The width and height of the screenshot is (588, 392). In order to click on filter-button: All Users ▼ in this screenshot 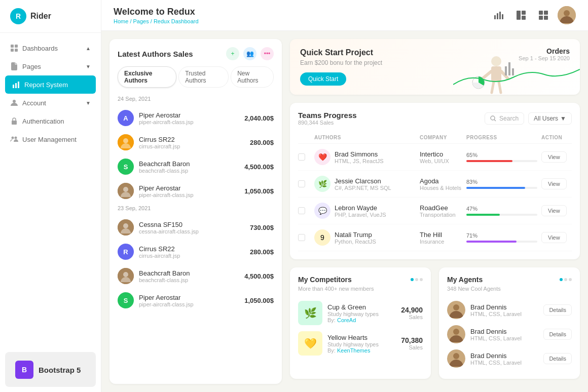, I will do `click(550, 119)`.